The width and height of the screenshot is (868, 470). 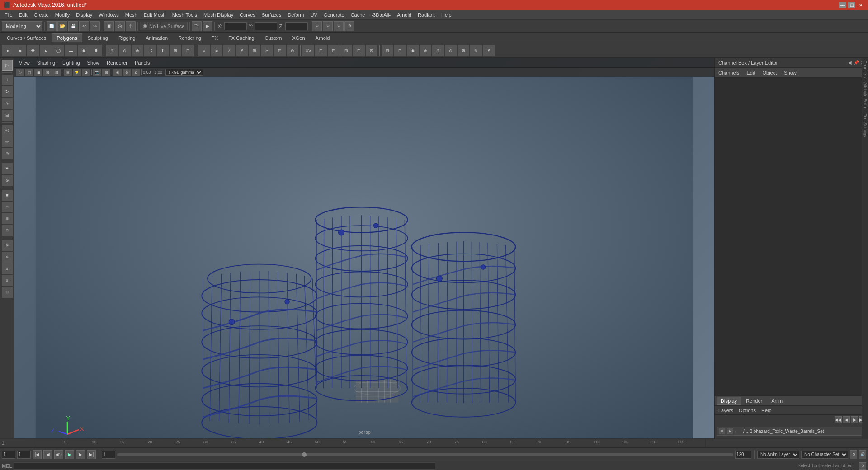 What do you see at coordinates (33, 51) in the screenshot?
I see `shelf-cyl: ⬬` at bounding box center [33, 51].